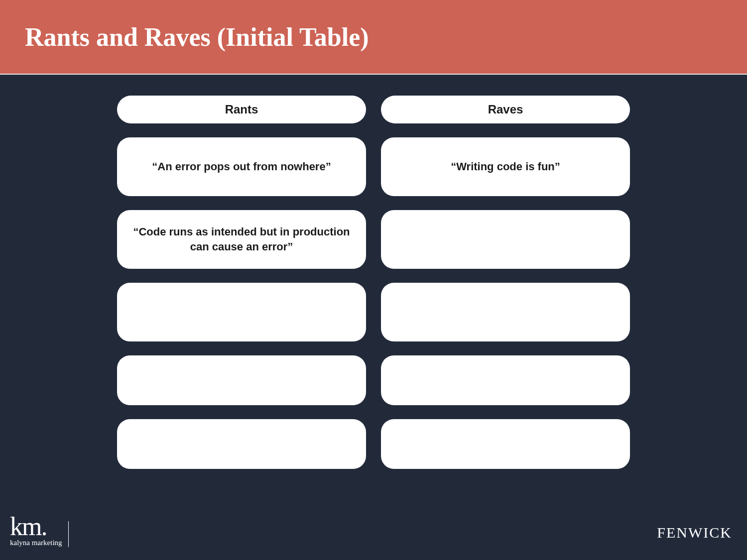  I want to click on table-cell: “Writing code is fun”, so click(505, 167).